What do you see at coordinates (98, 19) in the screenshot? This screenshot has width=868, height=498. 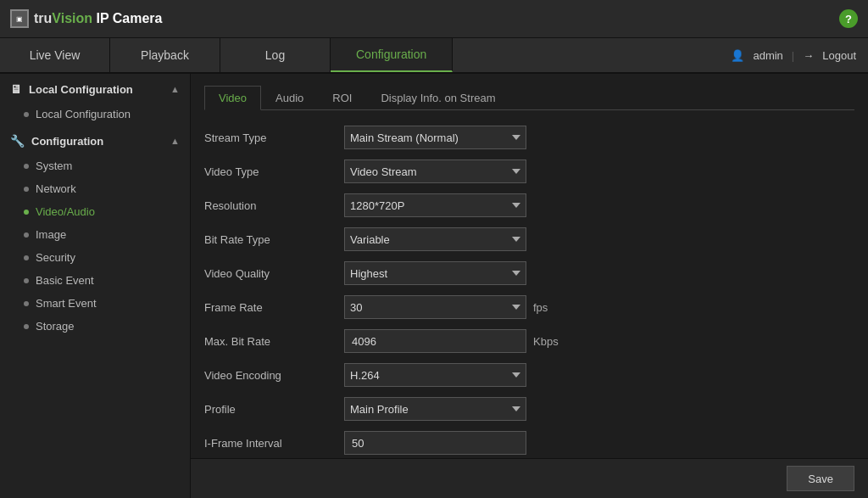 I see `logo-text: truVision IP Camera` at bounding box center [98, 19].